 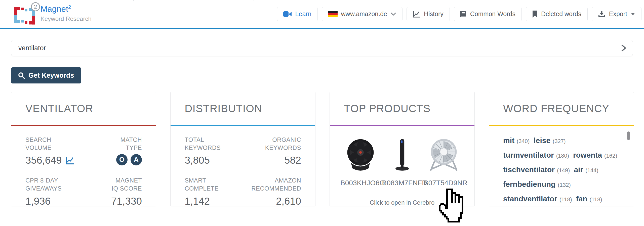 What do you see at coordinates (214, 180) in the screenshot?
I see `stat-label-line: SMART` at bounding box center [214, 180].